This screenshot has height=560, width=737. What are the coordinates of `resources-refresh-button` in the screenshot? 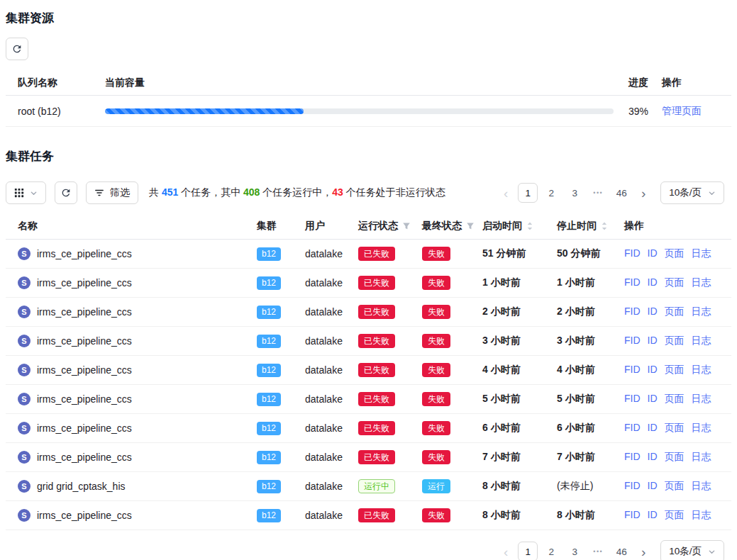 It's located at (17, 49).